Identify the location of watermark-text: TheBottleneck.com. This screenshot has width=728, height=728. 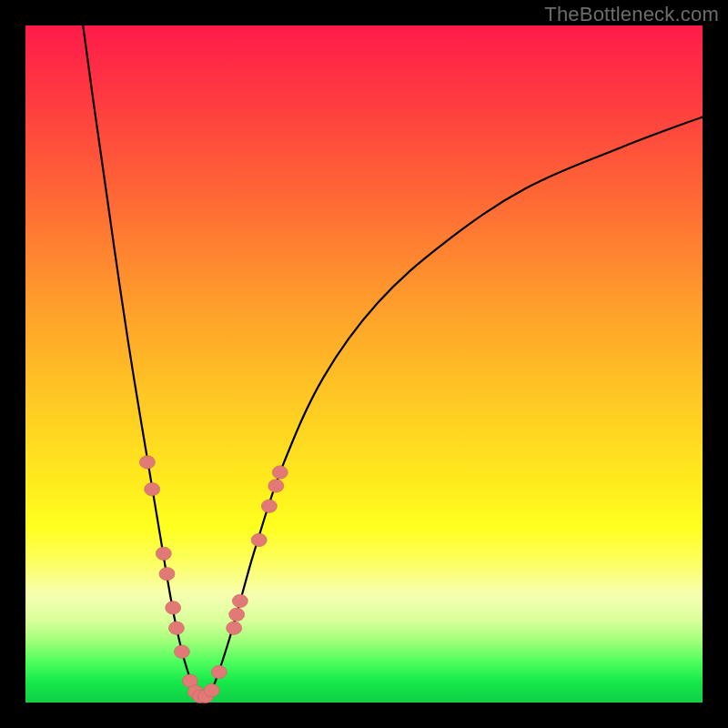
(632, 15).